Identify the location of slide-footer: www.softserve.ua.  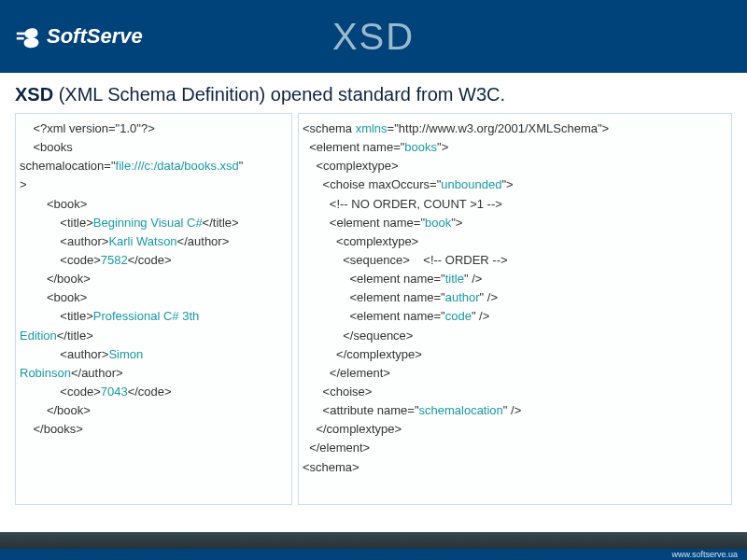
(374, 546).